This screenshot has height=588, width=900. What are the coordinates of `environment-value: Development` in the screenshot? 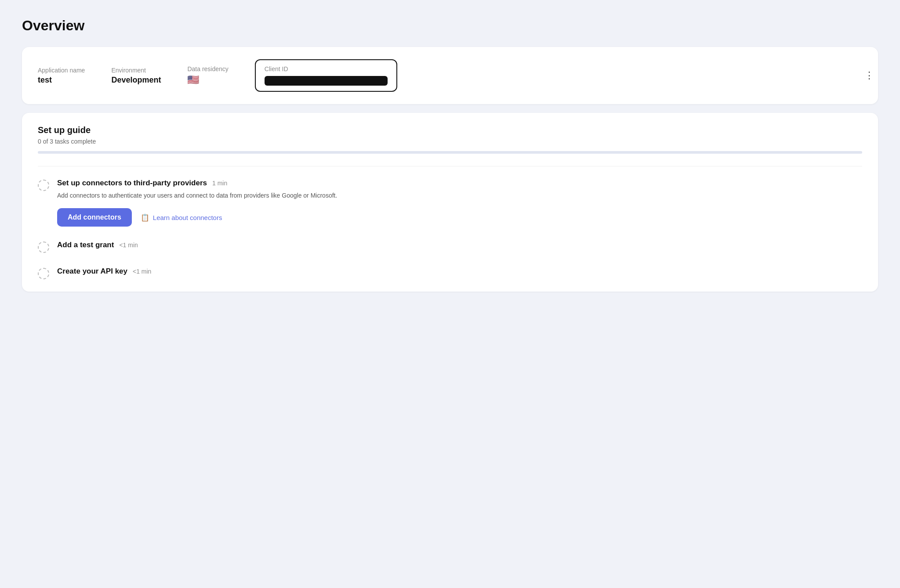 It's located at (136, 80).